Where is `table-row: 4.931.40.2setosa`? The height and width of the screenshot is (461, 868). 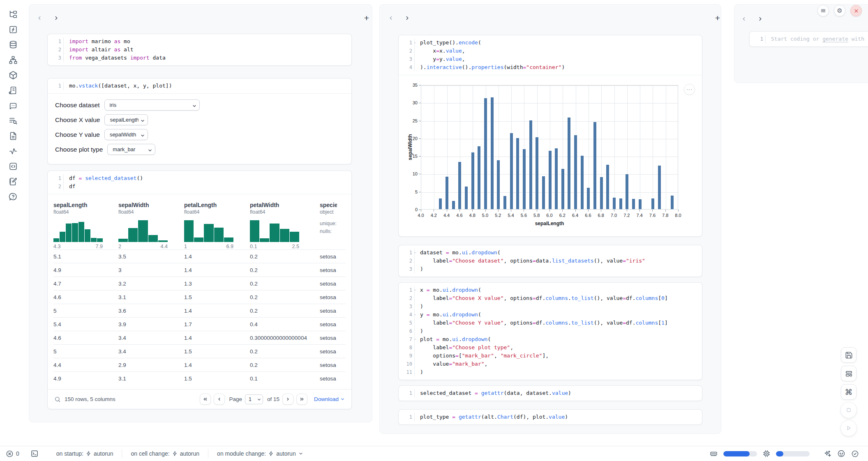
table-row: 4.931.40.2setosa is located at coordinates (200, 270).